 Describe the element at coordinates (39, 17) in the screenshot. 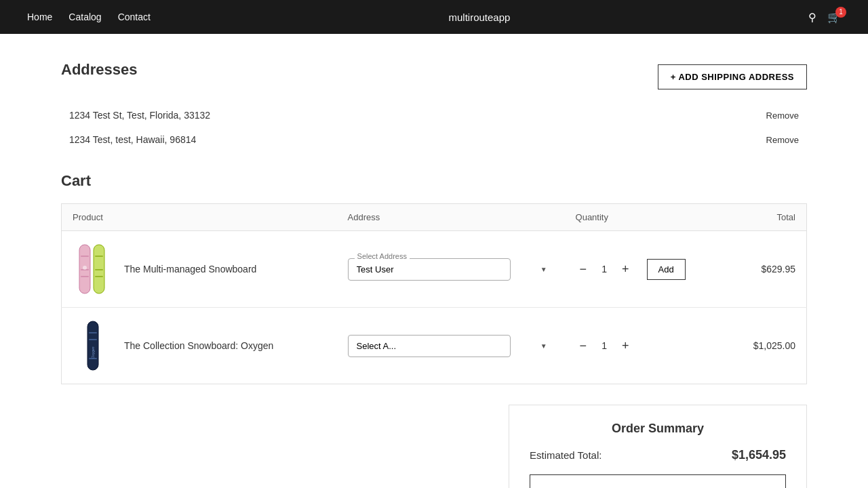

I see `nav-home: Home` at that location.